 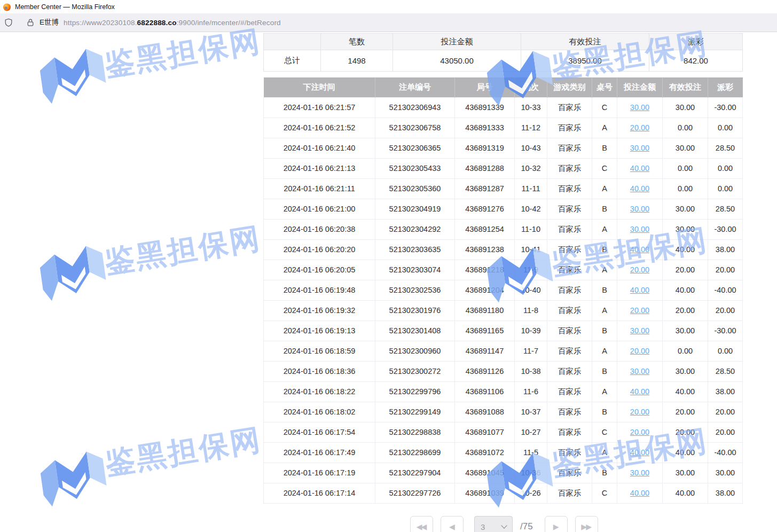 I want to click on cell-session: 10-32, so click(x=531, y=168).